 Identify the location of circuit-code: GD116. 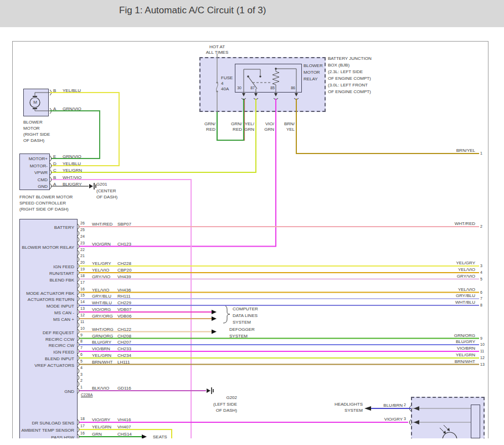
(124, 388).